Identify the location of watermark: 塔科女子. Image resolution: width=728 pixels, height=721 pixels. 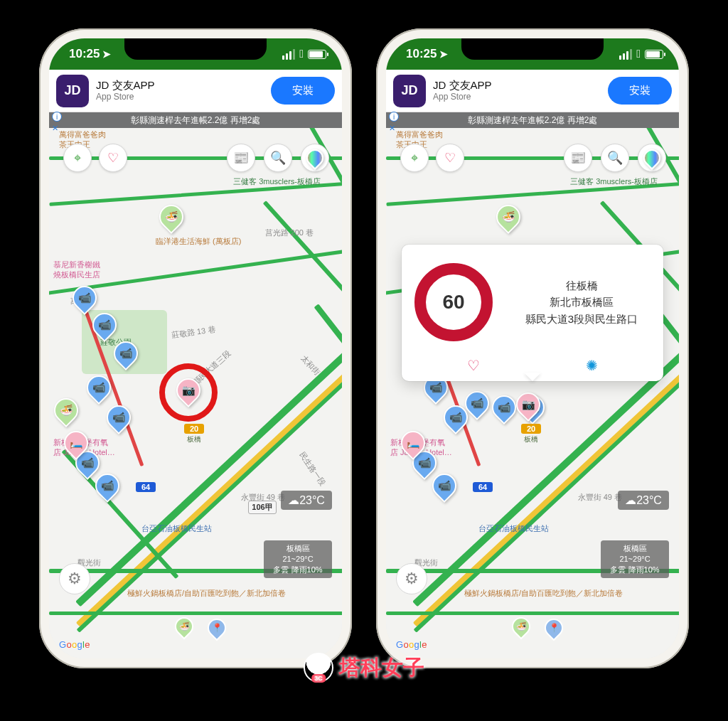
(364, 668).